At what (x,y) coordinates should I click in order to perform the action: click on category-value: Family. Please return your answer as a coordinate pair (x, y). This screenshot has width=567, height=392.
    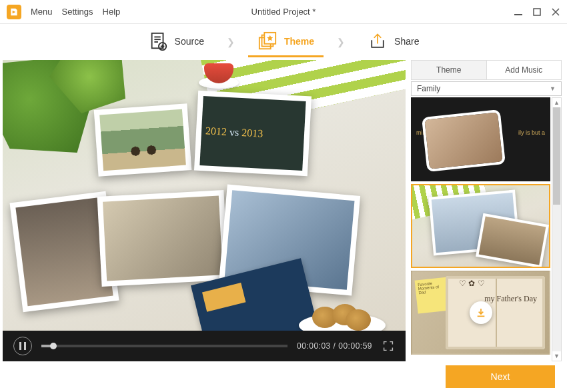
    Looking at the image, I should click on (428, 89).